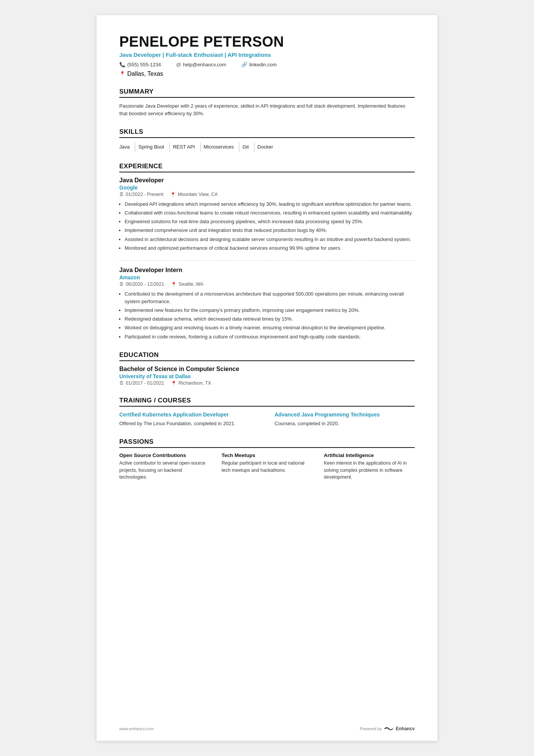 This screenshot has width=534, height=756. Describe the element at coordinates (267, 65) in the screenshot. I see `contact-row: 📞 (555) 555-1234 @ help@enhancv.com 🔗 li…` at that location.